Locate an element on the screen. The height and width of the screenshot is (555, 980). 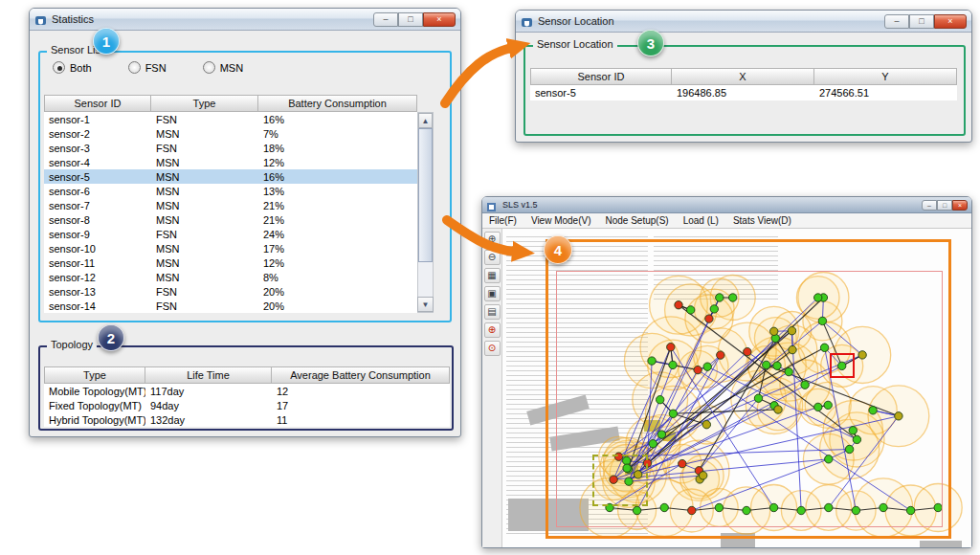
statistics-titlebar: Statistics – □ × is located at coordinates (245, 19).